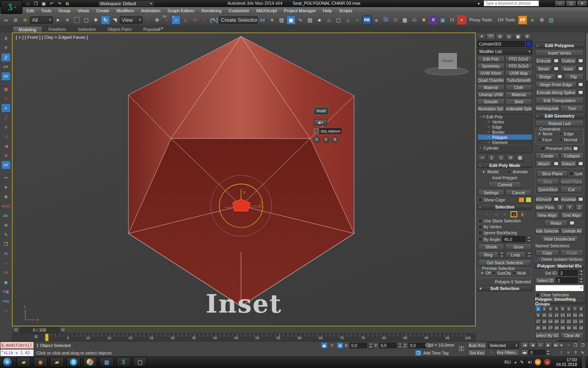 The image size is (588, 368). What do you see at coordinates (529, 239) in the screenshot?
I see `by-angle-spinner: ▴▾` at bounding box center [529, 239].